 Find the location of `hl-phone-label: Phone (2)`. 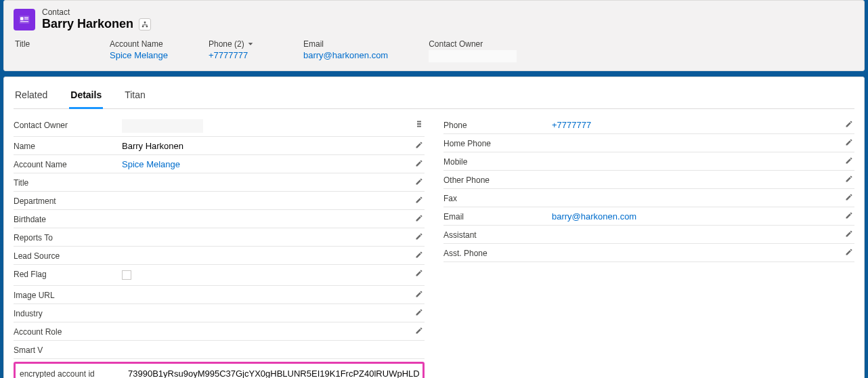

hl-phone-label: Phone (2) is located at coordinates (226, 44).